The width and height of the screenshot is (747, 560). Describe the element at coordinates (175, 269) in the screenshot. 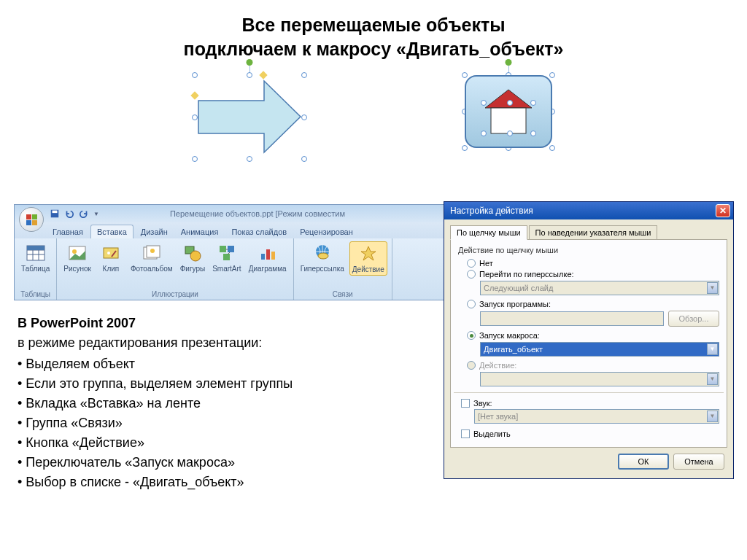

I see `ribbon-group-illustrations: Рисунок Клип Фотоальбом Фигуры SmartArt` at that location.